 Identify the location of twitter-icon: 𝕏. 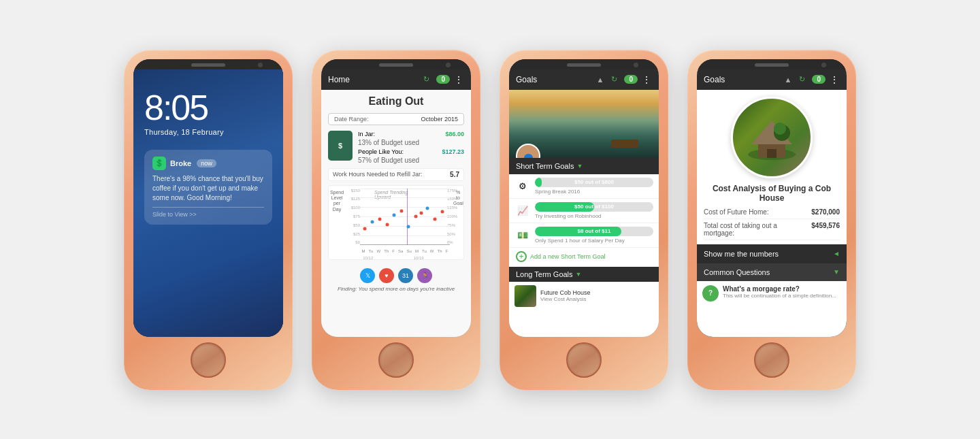
(368, 276).